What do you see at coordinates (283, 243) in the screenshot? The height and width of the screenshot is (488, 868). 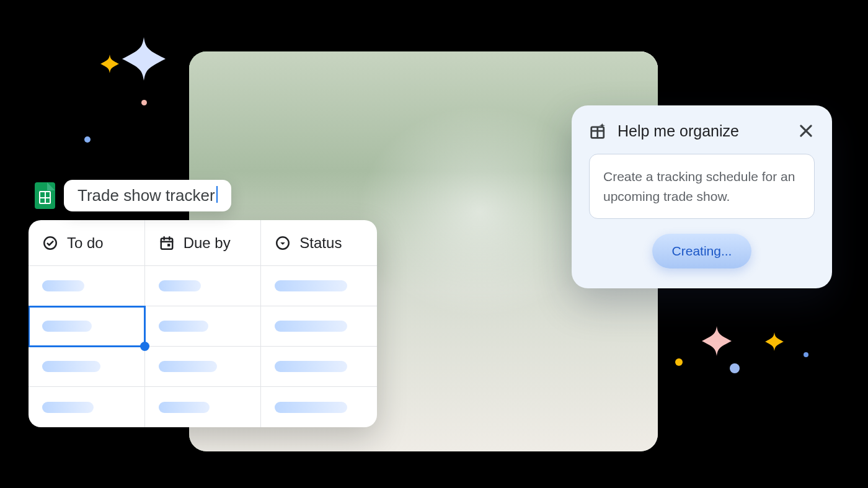 I see `status-icon` at bounding box center [283, 243].